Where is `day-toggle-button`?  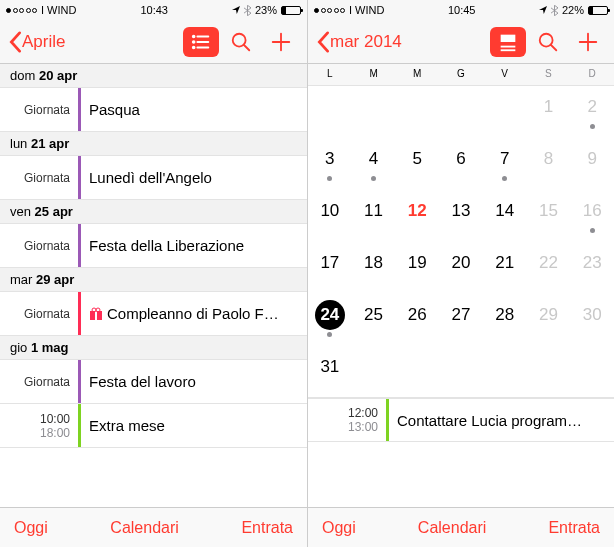 day-toggle-button is located at coordinates (508, 42).